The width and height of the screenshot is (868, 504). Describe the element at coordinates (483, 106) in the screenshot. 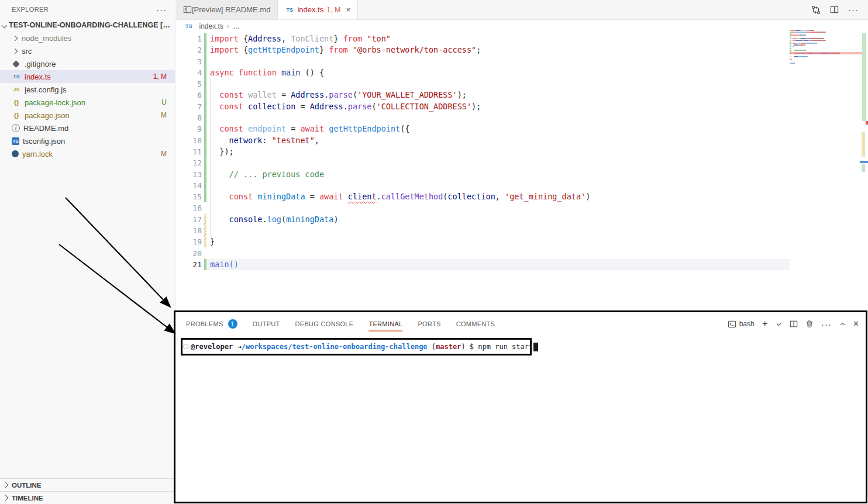

I see `code-line-7: 7 const collection = Address.parse('COLL…` at that location.